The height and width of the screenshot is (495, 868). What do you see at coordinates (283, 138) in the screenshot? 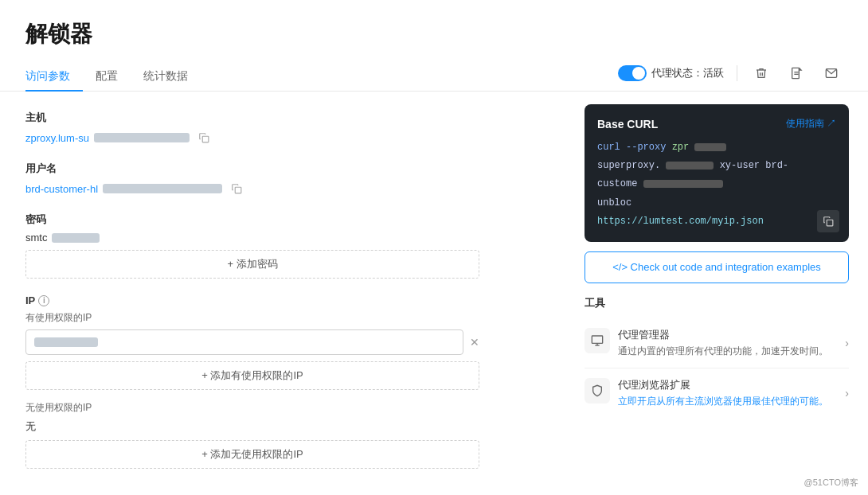
I see `host-value-row: zproxy.lum-su` at bounding box center [283, 138].